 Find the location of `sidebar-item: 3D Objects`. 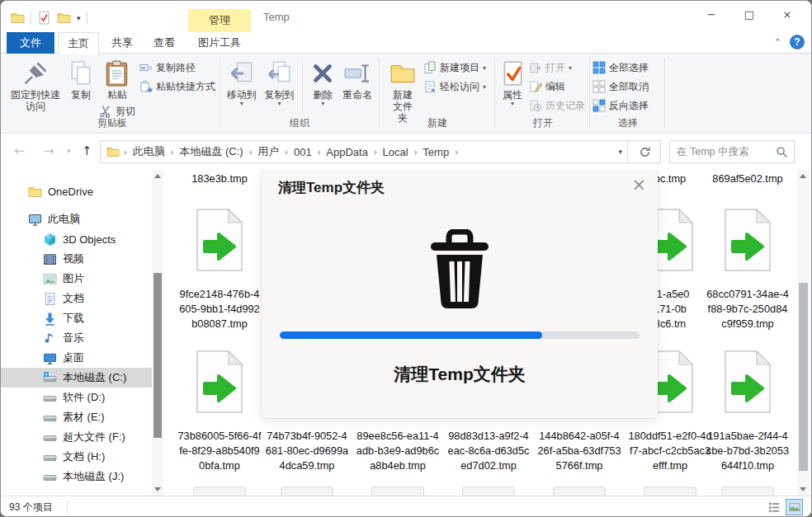

sidebar-item: 3D Objects is located at coordinates (82, 239).